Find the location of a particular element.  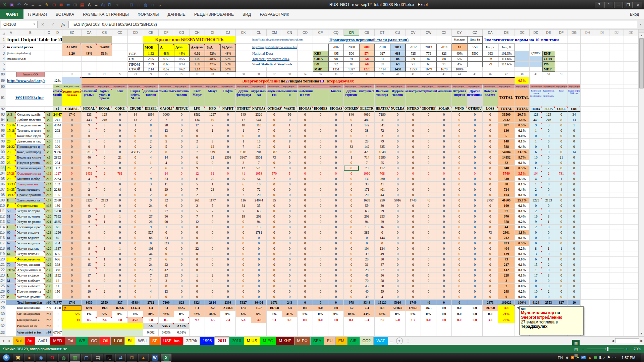

cell-CQ118: 0 is located at coordinates (336, 249).